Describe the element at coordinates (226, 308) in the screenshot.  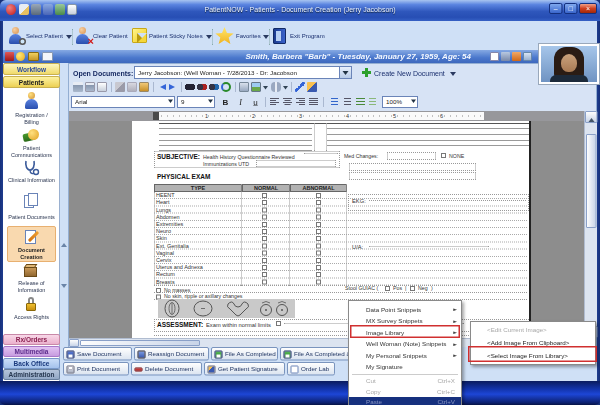
I see `anatomy-image` at that location.